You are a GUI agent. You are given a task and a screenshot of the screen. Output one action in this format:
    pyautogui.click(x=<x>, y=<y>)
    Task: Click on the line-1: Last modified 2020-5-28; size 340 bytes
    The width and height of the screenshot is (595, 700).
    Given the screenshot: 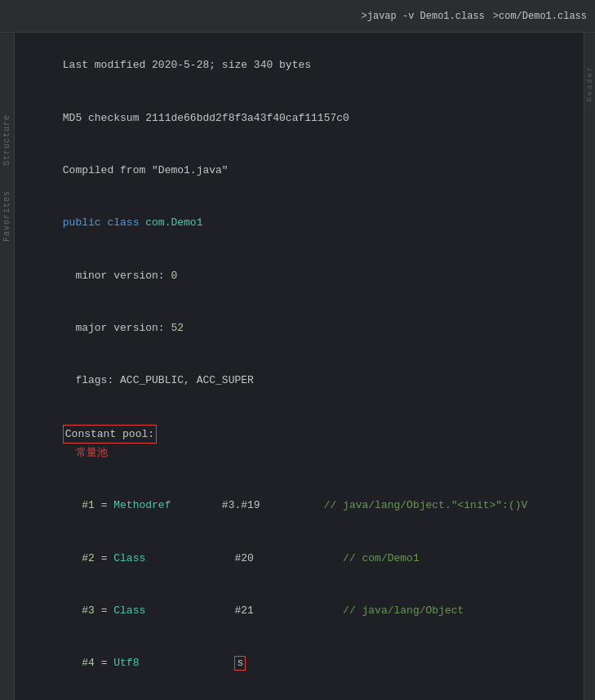 What is the action you would take?
    pyautogui.click(x=299, y=65)
    